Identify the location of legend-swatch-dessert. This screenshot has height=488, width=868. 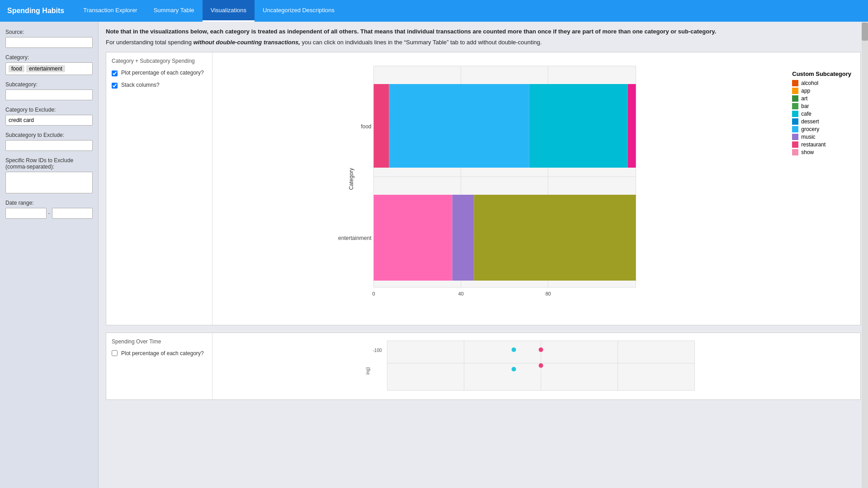
(795, 122).